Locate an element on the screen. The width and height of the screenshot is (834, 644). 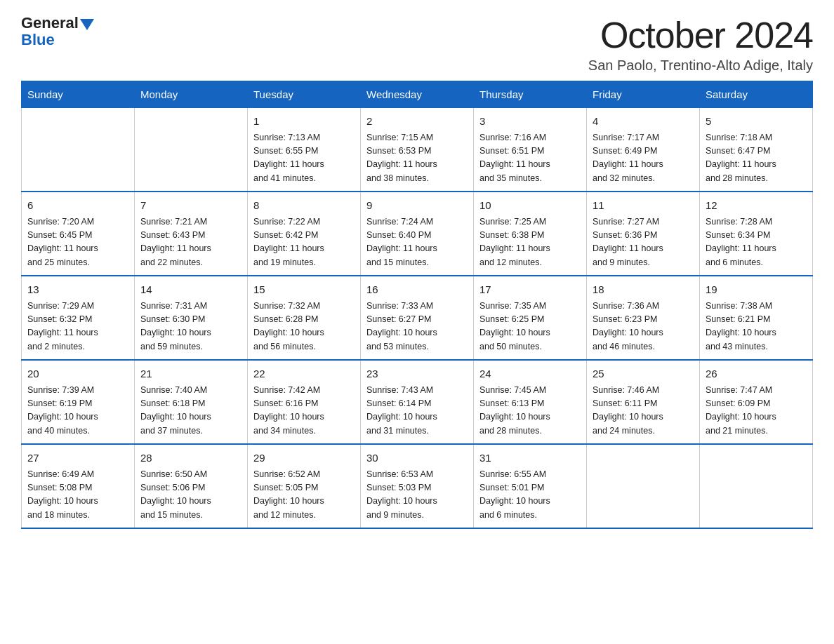
day-number: 25 is located at coordinates (643, 375).